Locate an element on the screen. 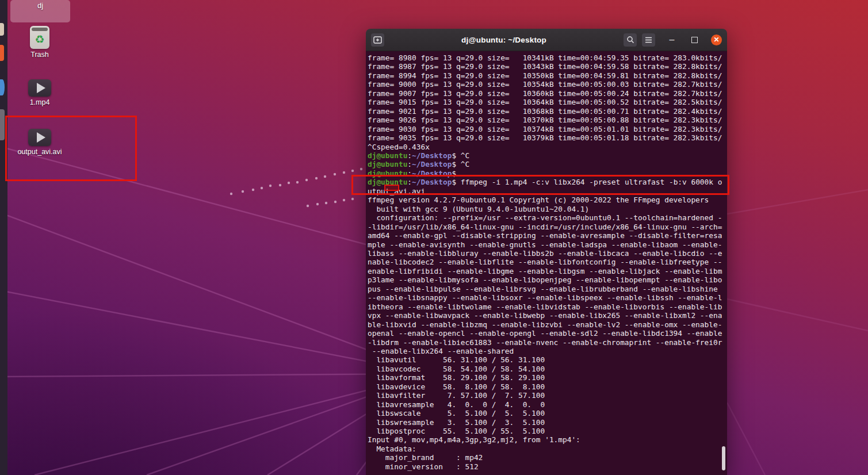 This screenshot has width=868, height=475. new-tab-icon is located at coordinates (377, 40).